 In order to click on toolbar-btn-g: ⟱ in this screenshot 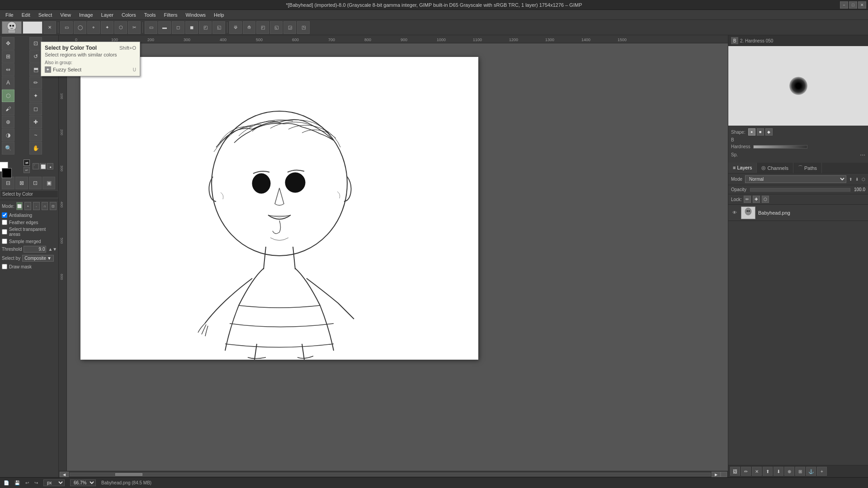, I will do `click(236, 28)`.